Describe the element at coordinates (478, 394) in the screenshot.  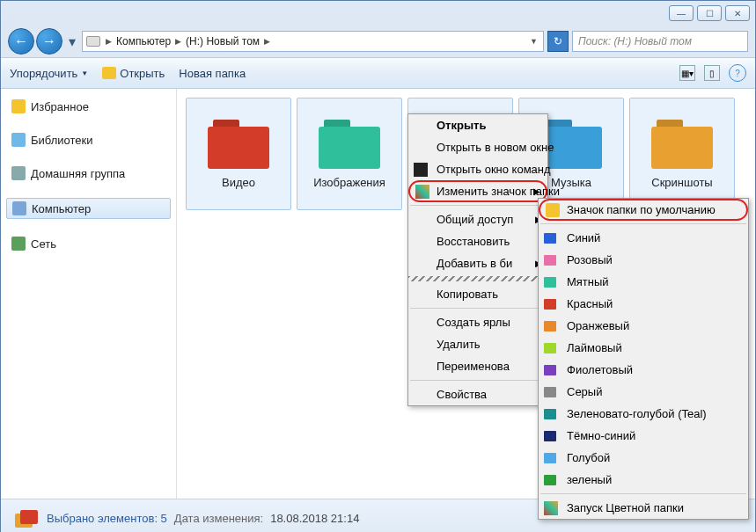
I see `ctx-properties: Свойства` at that location.